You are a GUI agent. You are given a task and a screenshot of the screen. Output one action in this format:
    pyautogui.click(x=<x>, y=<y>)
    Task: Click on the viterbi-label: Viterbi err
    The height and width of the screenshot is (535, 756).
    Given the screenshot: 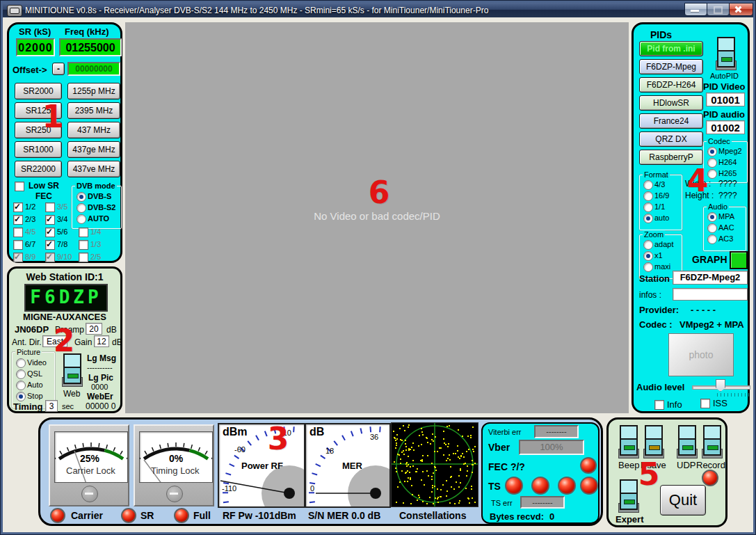 What is the action you would take?
    pyautogui.click(x=505, y=432)
    